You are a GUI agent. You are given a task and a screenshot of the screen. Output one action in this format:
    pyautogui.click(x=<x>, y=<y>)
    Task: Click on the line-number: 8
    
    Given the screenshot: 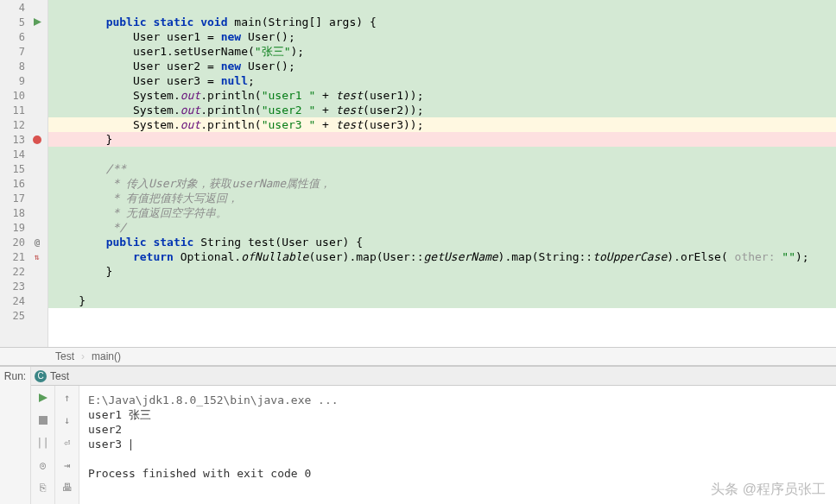 What is the action you would take?
    pyautogui.click(x=20, y=66)
    